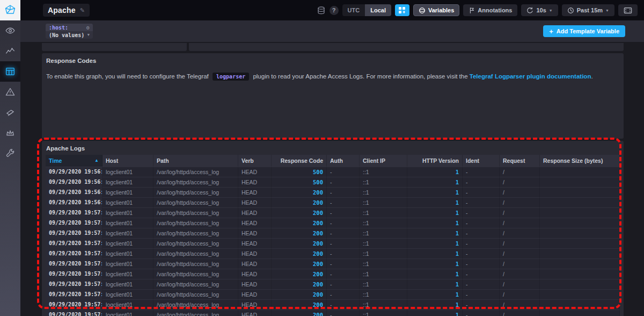 The height and width of the screenshot is (316, 644). I want to click on template-variable-host: :host: ⚙ (No values) ▼, so click(69, 31).